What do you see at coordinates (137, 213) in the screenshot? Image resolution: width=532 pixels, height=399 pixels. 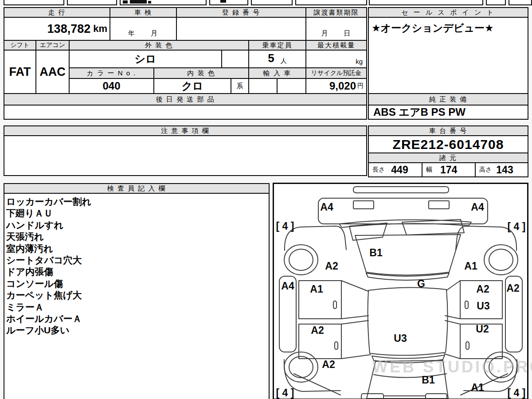 I see `inspector-note: 下廻りＡＵ` at bounding box center [137, 213].